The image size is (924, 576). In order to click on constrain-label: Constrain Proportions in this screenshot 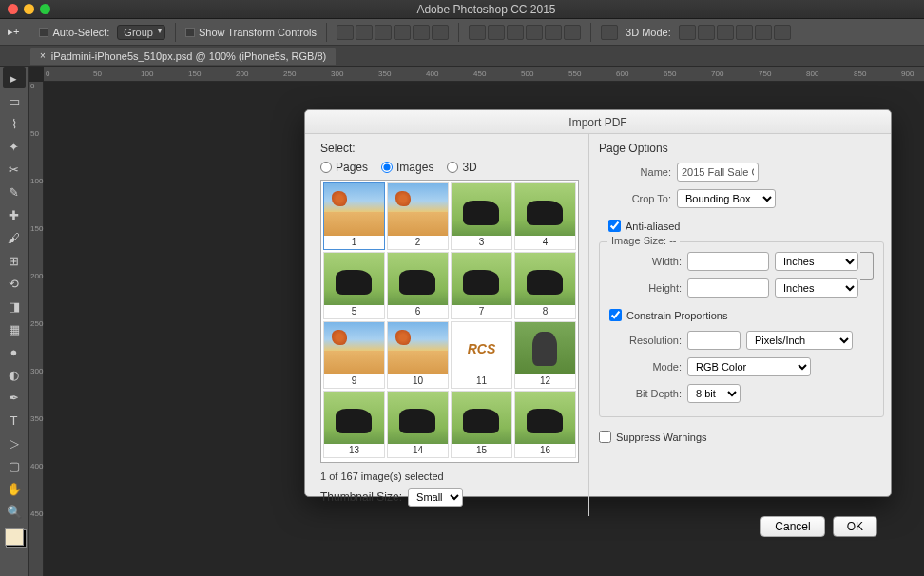, I will do `click(677, 316)`.